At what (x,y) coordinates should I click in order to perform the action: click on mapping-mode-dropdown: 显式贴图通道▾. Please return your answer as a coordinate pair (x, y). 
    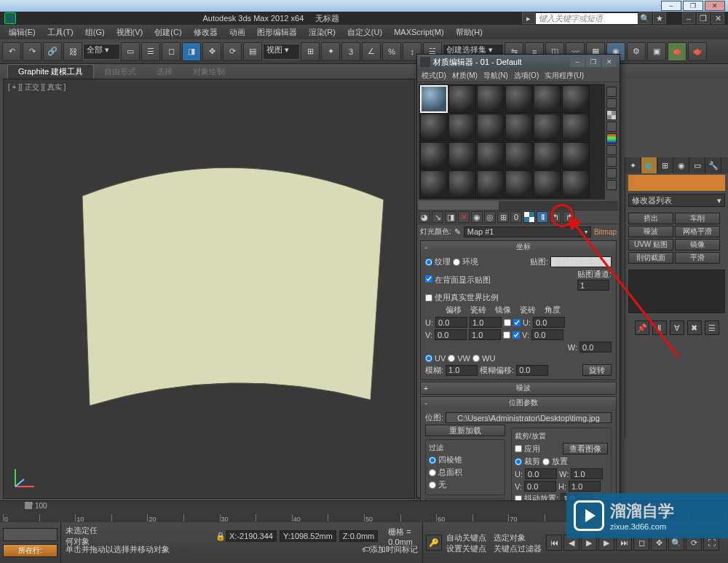
    Looking at the image, I should click on (581, 262).